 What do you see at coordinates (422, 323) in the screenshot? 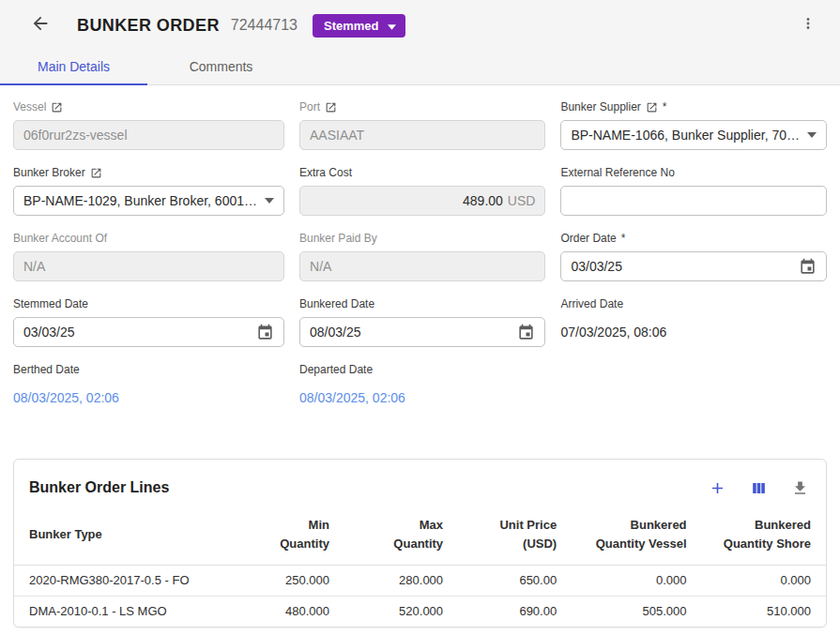
I see `bunkered-date-field: Bunkered Date` at bounding box center [422, 323].